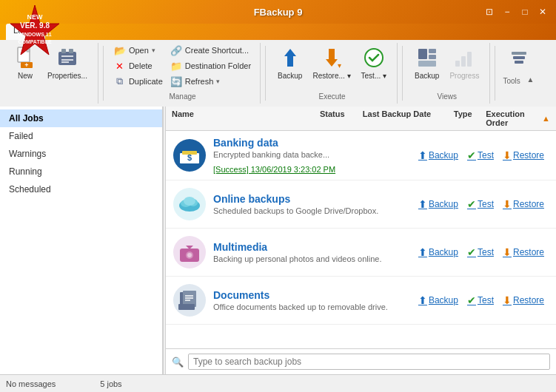 The image size is (556, 392). I want to click on tools-collapse-arrow: ▲, so click(530, 80).